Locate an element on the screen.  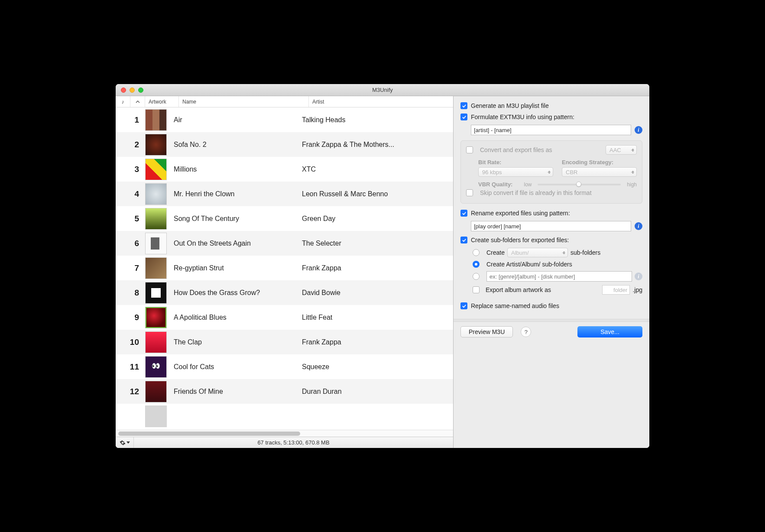
bitrate-select: 96 kbps is located at coordinates (515, 172).